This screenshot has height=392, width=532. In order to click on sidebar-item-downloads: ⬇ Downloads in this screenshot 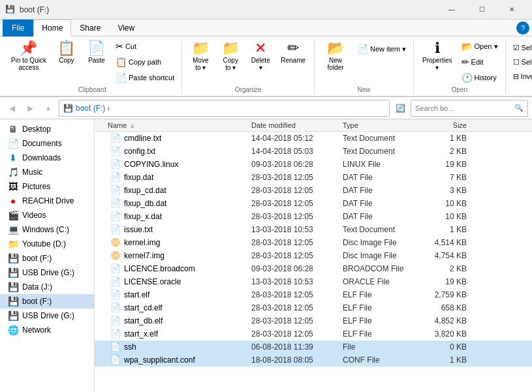, I will do `click(47, 158)`.